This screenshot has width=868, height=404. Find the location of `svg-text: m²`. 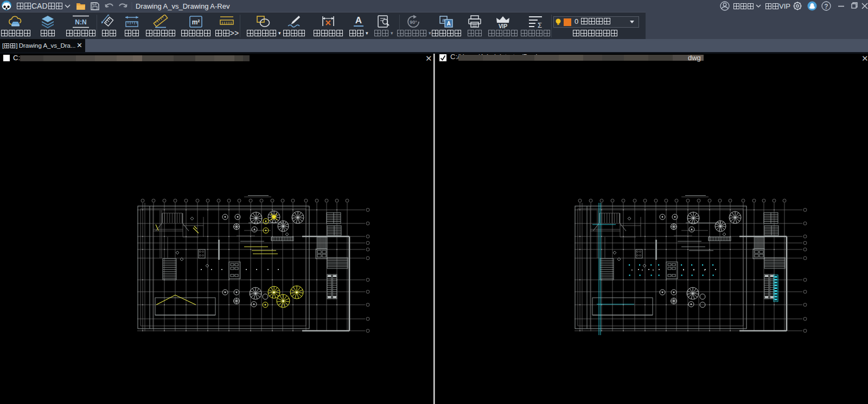

svg-text: m² is located at coordinates (196, 22).